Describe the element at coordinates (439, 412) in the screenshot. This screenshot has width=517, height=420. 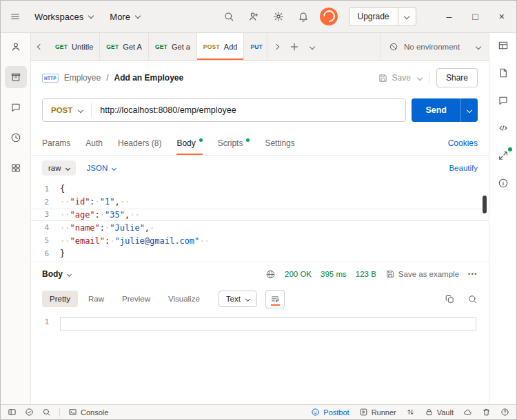
I see `vault-button: Vault` at that location.